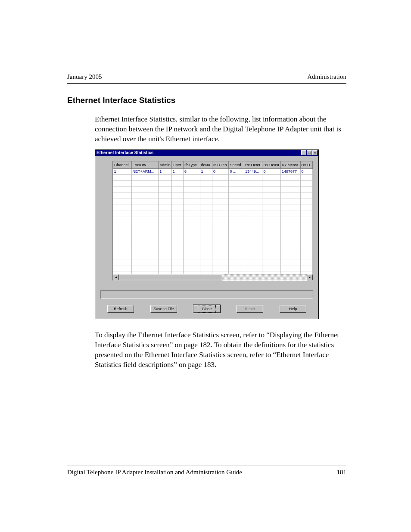 Image resolution: width=411 pixels, height=532 pixels. Describe the element at coordinates (125, 152) in the screenshot. I see `window-title: Ethernet Interface Statistics` at that location.